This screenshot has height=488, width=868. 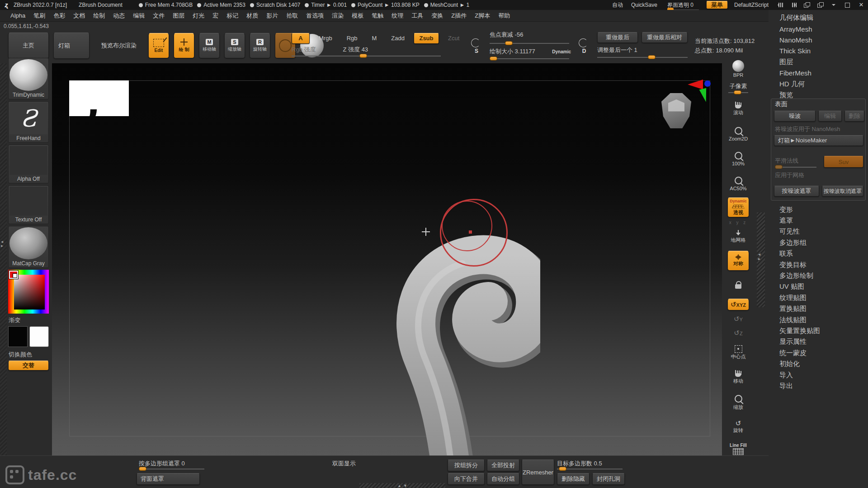 I want to click on double-sided-toggle: 双面显示, so click(x=344, y=464).